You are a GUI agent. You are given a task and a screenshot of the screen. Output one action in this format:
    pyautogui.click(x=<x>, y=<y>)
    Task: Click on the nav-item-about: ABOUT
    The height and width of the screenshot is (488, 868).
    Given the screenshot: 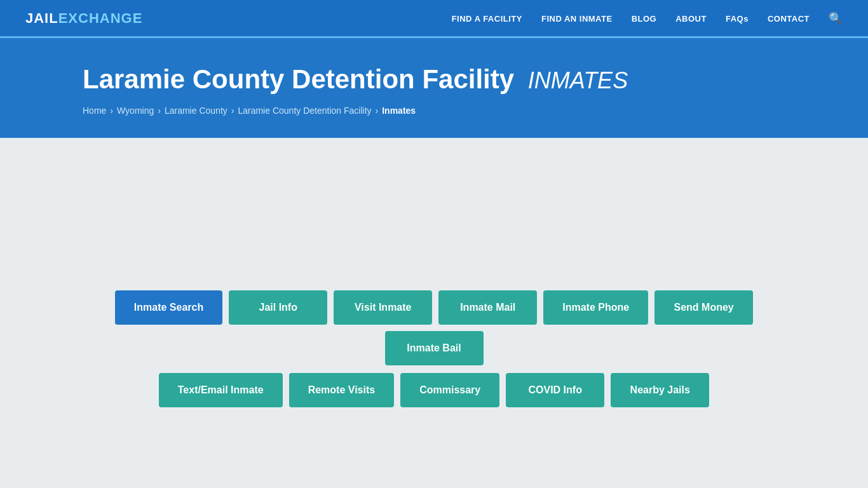 What is the action you would take?
    pyautogui.click(x=691, y=18)
    